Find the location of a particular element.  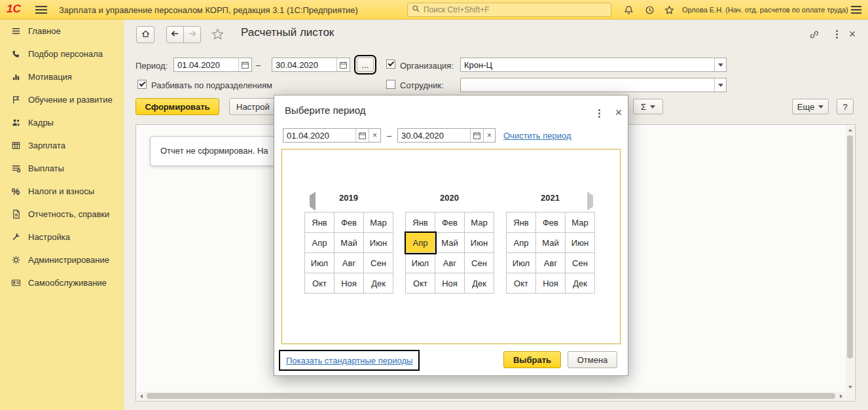

help-button: ? is located at coordinates (845, 107).